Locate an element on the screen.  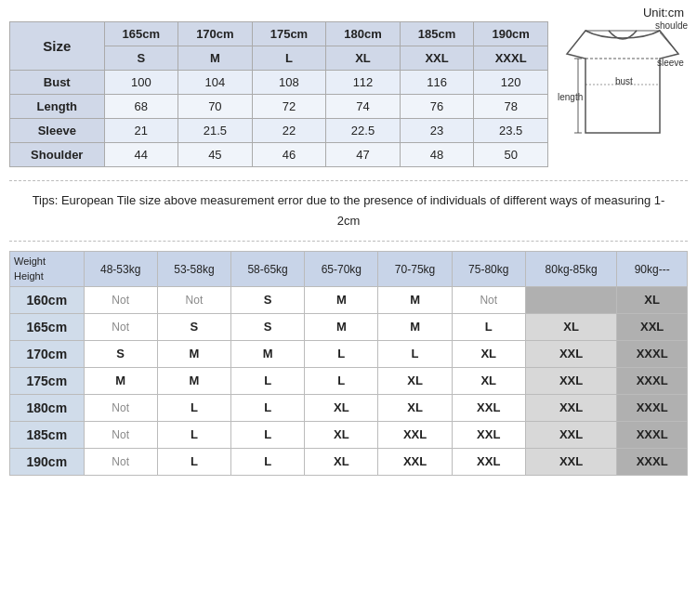
shoulder-190: 50 is located at coordinates (511, 155).